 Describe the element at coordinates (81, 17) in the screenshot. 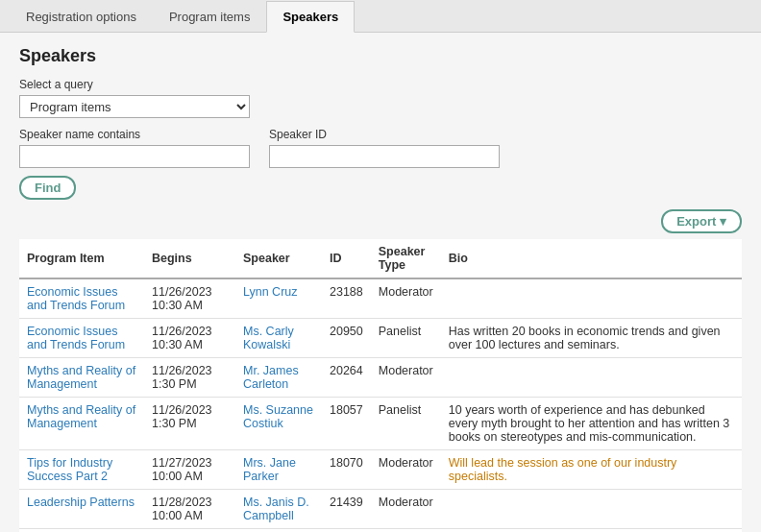

I see `tab-registration-options: Registration options` at that location.